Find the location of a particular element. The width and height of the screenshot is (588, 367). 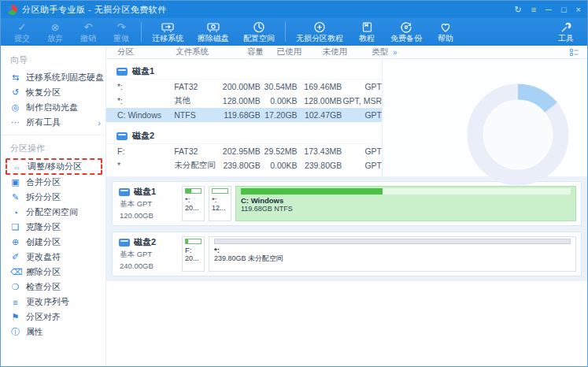

column-filesystem: 文件系统 is located at coordinates (198, 52).